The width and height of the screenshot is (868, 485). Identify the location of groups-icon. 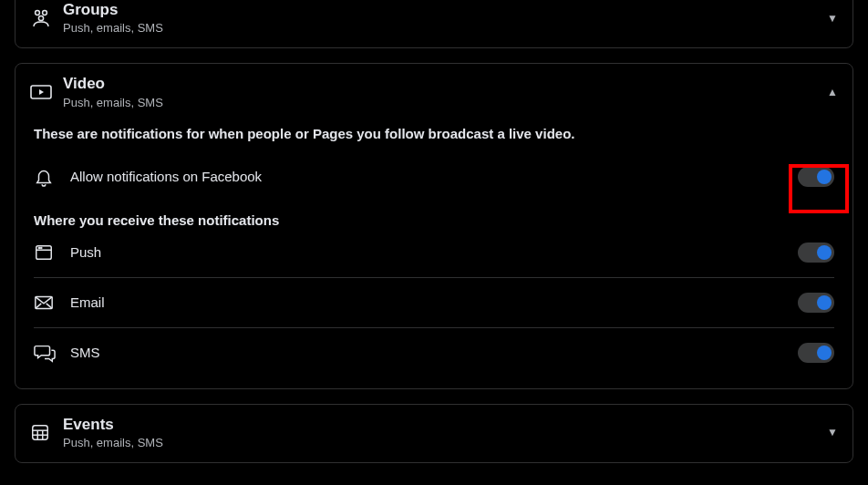
(46, 18).